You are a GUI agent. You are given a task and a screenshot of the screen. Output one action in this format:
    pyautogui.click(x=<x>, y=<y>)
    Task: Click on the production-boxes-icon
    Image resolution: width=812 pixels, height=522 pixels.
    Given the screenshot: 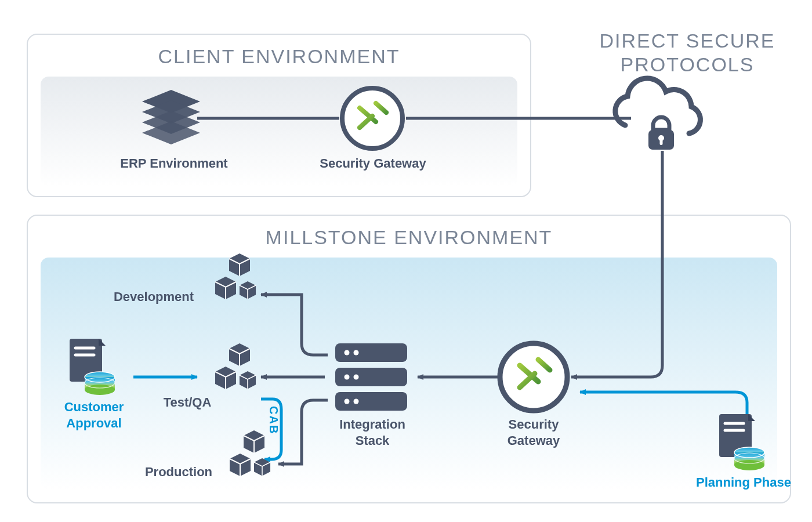 What is the action you would take?
    pyautogui.click(x=250, y=454)
    